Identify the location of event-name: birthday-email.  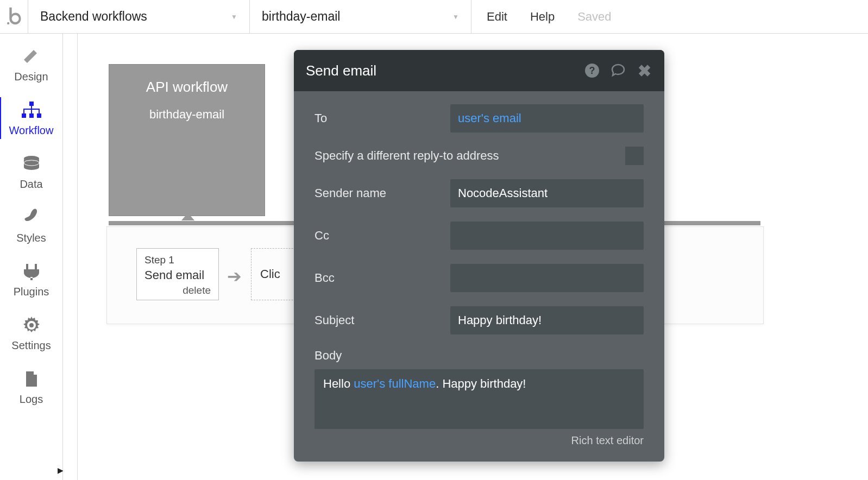
(187, 115).